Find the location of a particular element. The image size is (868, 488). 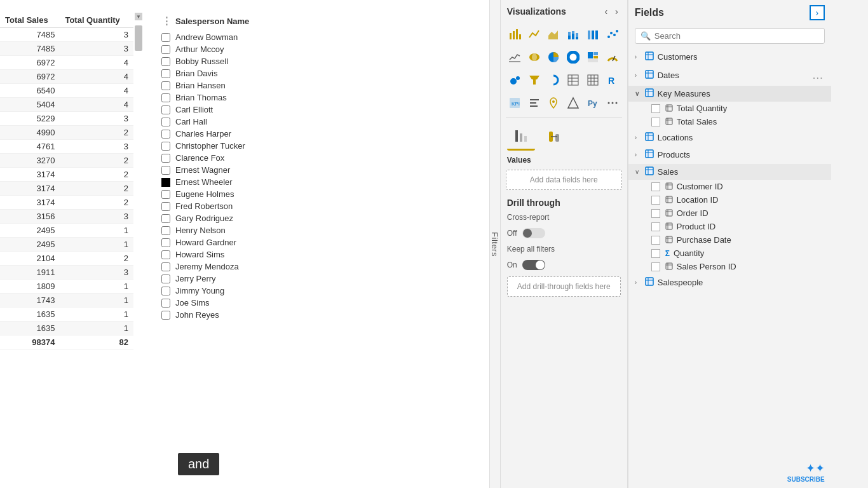

filter-item: Clarence Fox is located at coordinates (325, 158).